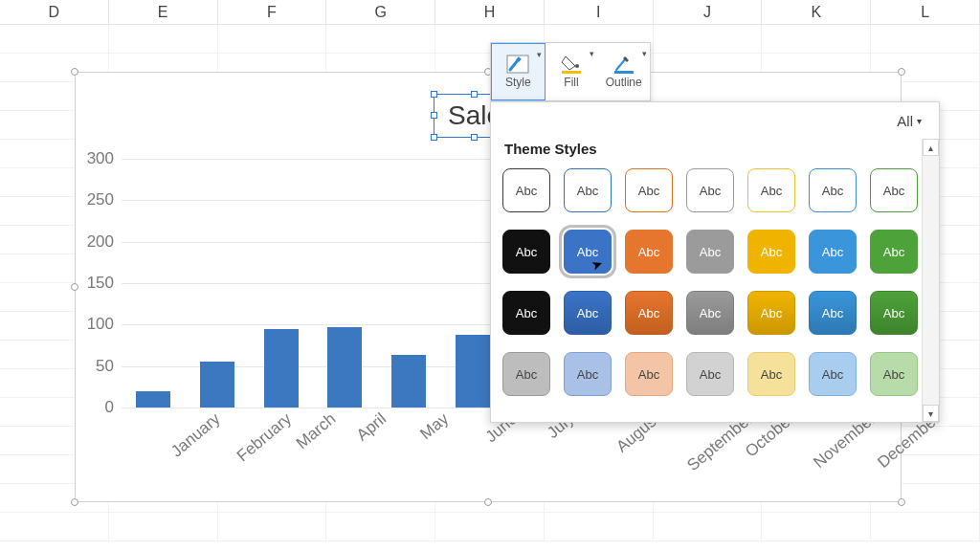 Image resolution: width=980 pixels, height=551 pixels. What do you see at coordinates (100, 200) in the screenshot?
I see `y-axis-tick: 250` at bounding box center [100, 200].